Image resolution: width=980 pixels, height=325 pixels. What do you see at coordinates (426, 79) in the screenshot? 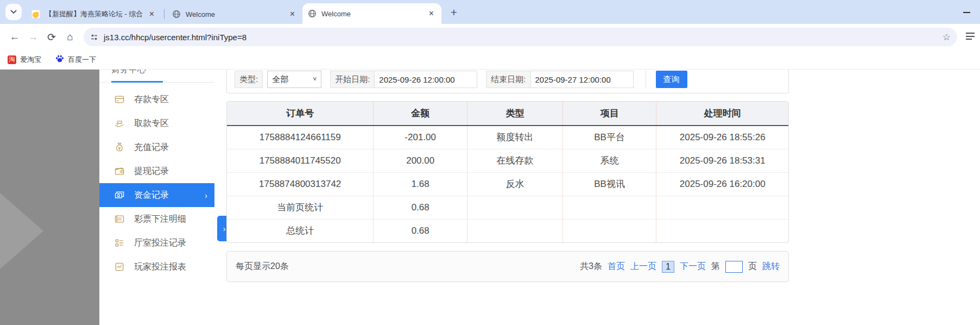
I see `start-date-input` at bounding box center [426, 79].